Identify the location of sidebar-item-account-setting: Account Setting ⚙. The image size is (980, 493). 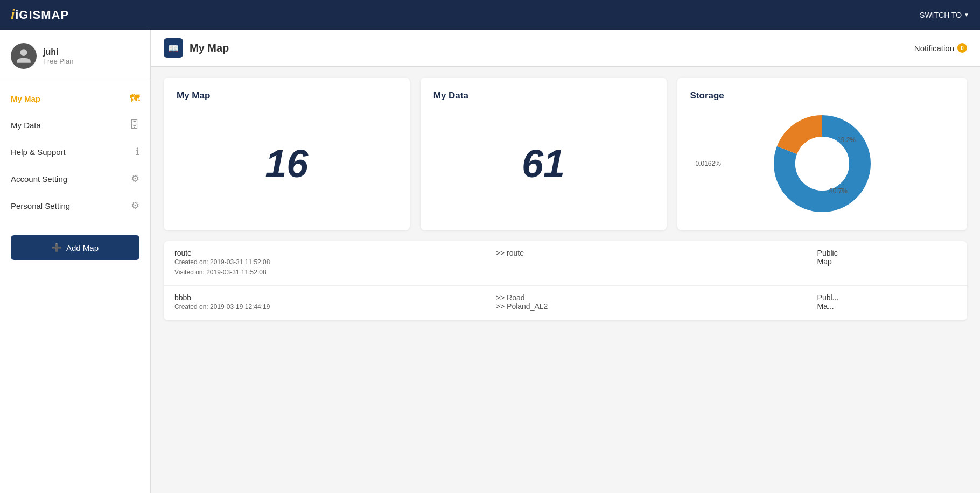
(75, 179).